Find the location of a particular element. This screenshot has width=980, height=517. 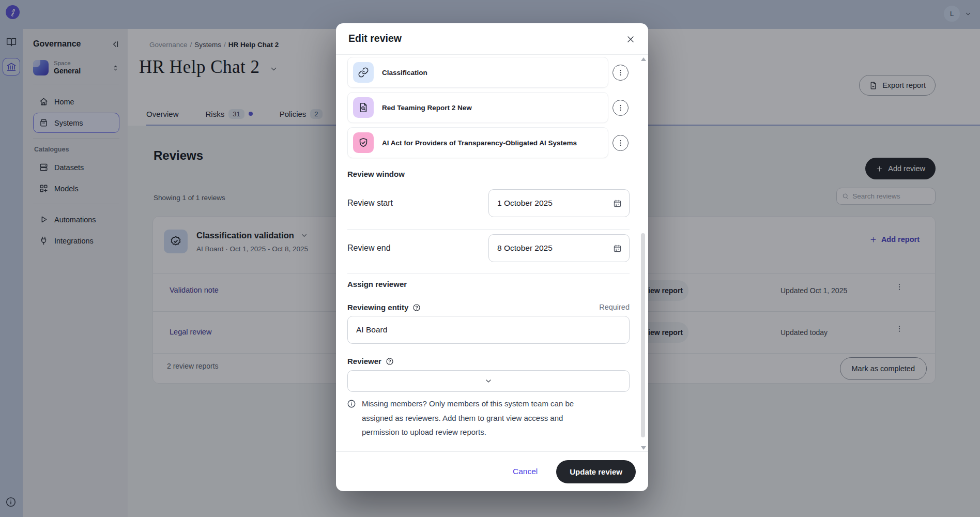

missing-members-note: Missing members? Only members of this sy… is located at coordinates (482, 418).